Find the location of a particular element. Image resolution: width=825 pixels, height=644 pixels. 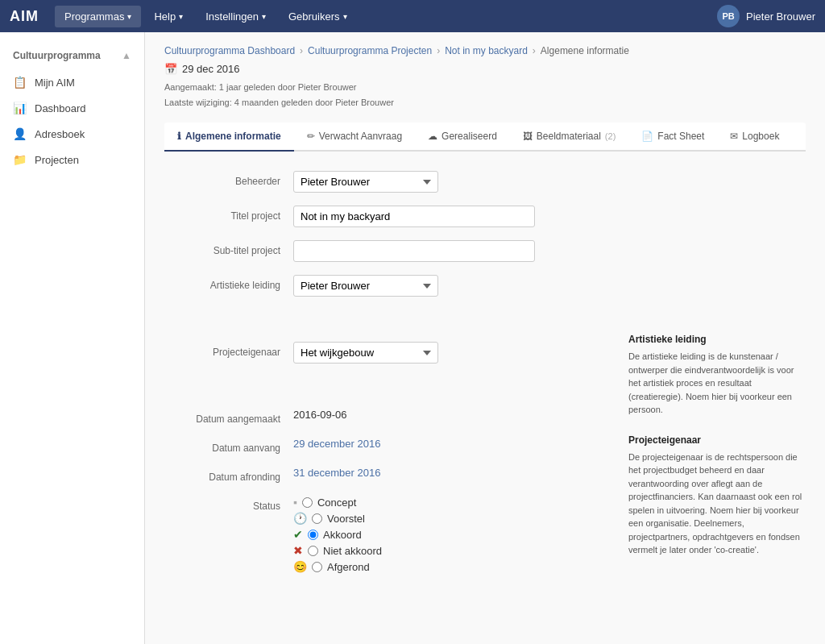

avatar: PB is located at coordinates (728, 16).